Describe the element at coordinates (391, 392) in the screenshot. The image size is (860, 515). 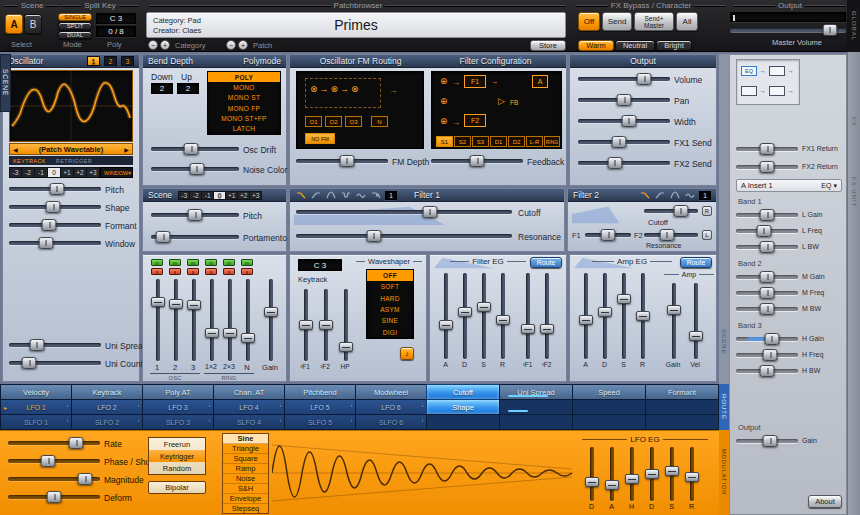
I see `mod-source-modwheel: Modwheel` at that location.